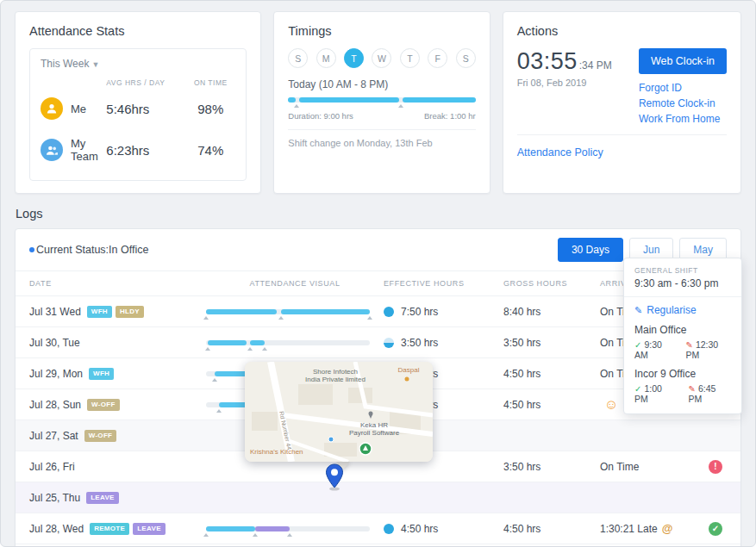  What do you see at coordinates (683, 119) in the screenshot?
I see `work-from-home-link: Work From Home` at bounding box center [683, 119].